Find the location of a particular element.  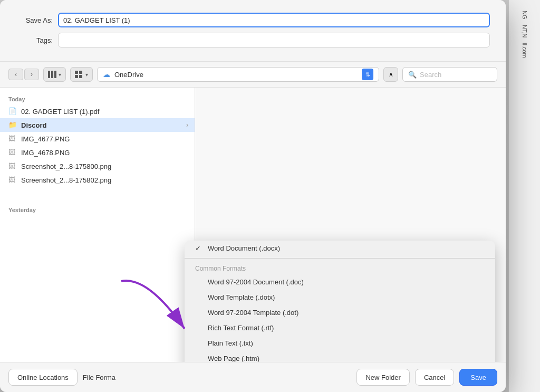

dropdown-item-label: Word 97-2004 Document (.doc) is located at coordinates (256, 282).